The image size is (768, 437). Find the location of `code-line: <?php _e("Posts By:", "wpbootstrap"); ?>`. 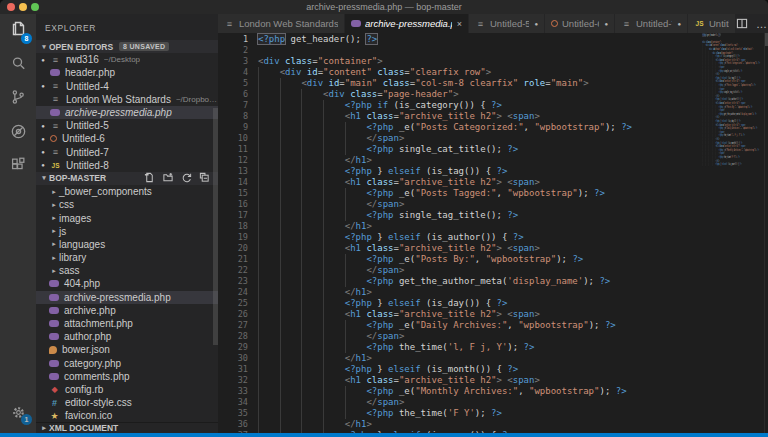

code-line: <?php _e("Posts By:", "wpbootstrap"); ?> is located at coordinates (445, 260).